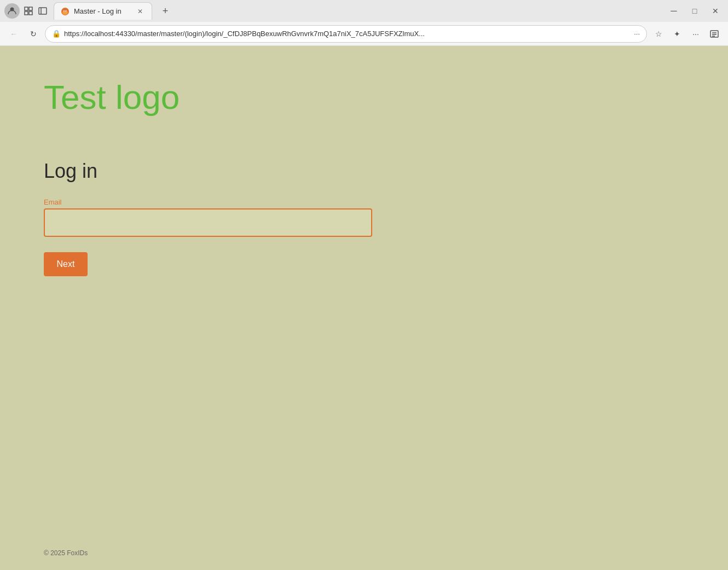 The width and height of the screenshot is (728, 570). I want to click on layers-icon, so click(28, 11).